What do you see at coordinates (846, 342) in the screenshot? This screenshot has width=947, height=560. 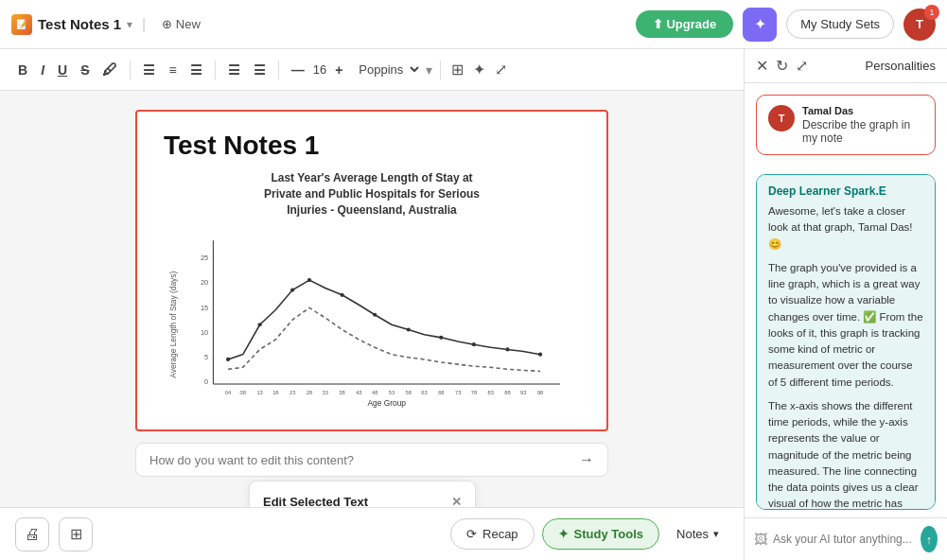 I see `ai-message: Deep Learner Spark.E Awesome, let's take…` at bounding box center [846, 342].